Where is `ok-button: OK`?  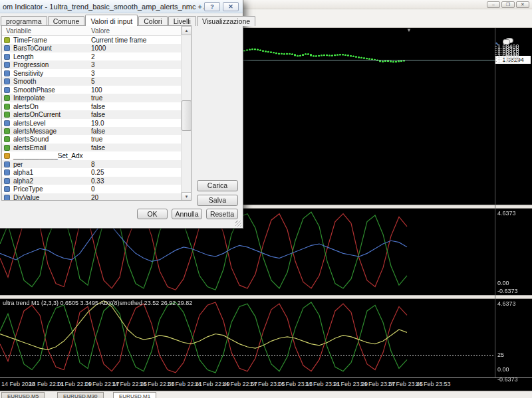
ok-button: OK is located at coordinates (152, 214).